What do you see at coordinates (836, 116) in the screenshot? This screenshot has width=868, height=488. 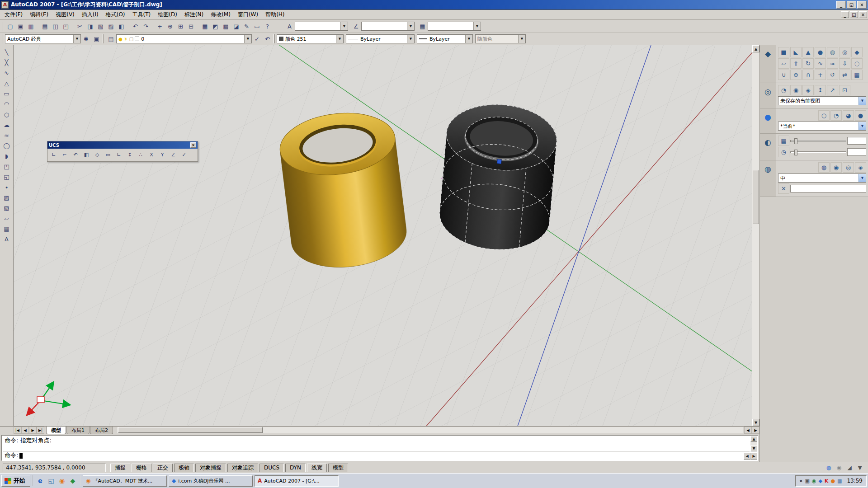 I see `3d-wireframe-icon: ◔` at bounding box center [836, 116].